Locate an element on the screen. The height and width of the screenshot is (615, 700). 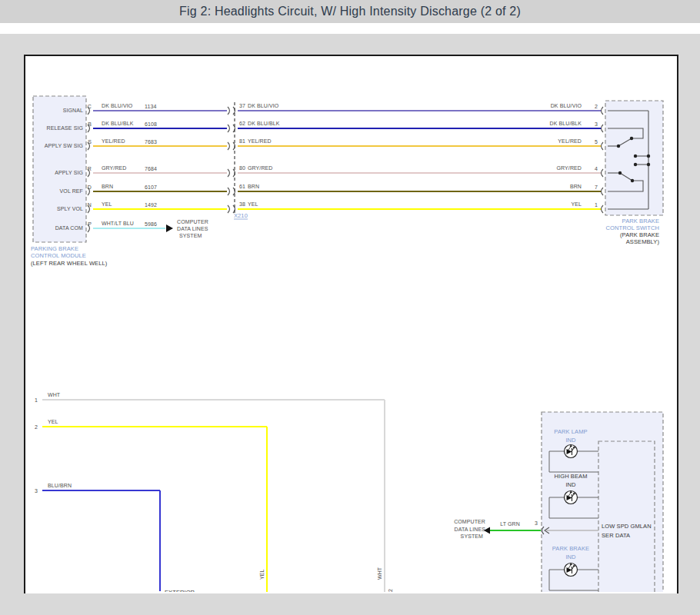
switch-location: ASSEMBLY) is located at coordinates (643, 241).